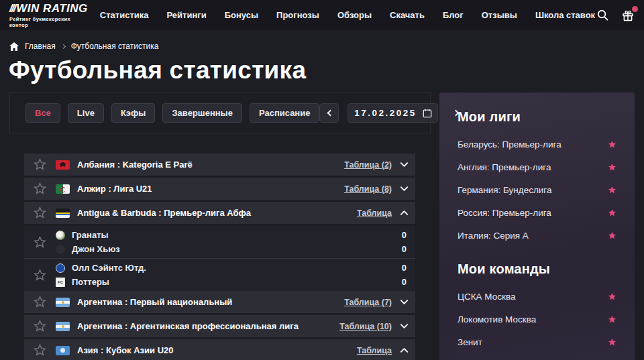 This screenshot has width=644, height=360. Describe the element at coordinates (499, 15) in the screenshot. I see `nav-item: Отзывы` at that location.